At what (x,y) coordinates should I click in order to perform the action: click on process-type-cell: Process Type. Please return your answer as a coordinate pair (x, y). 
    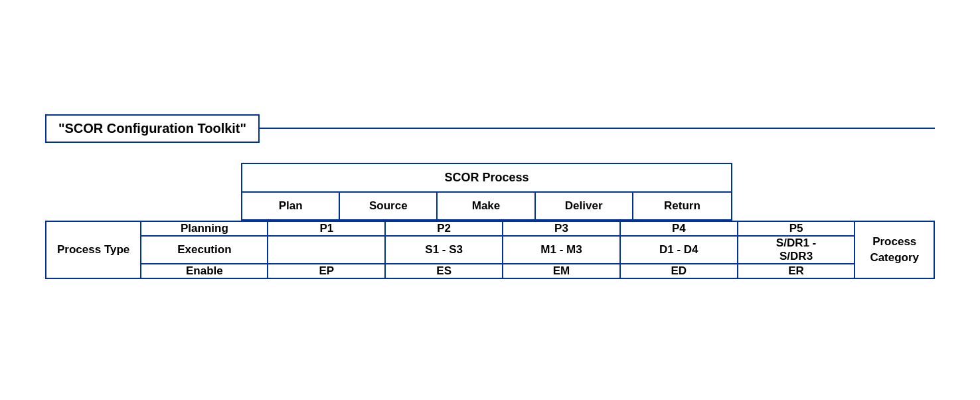
    Looking at the image, I should click on (93, 250).